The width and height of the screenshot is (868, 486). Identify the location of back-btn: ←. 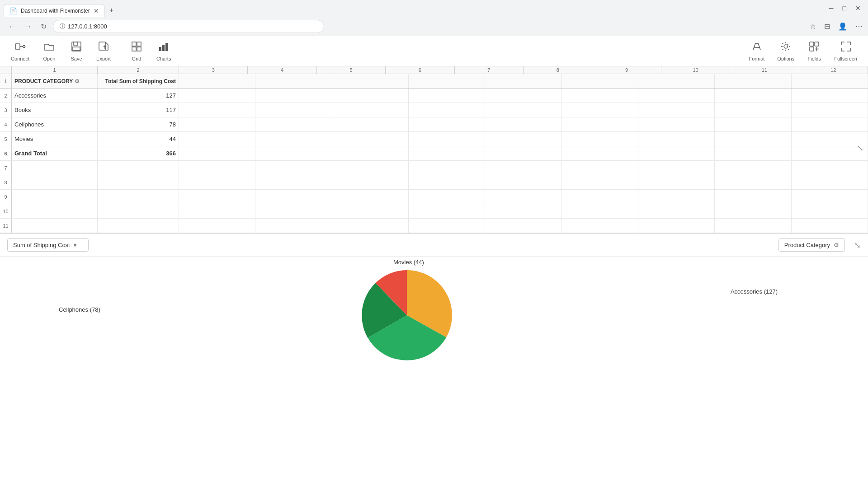
(12, 27).